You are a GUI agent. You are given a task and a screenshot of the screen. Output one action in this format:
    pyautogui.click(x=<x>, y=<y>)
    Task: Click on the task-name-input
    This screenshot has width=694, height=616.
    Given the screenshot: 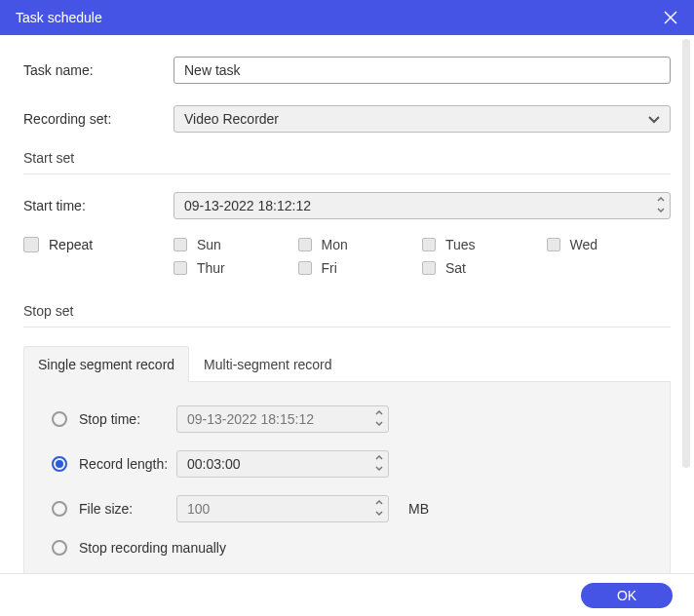 What is the action you would take?
    pyautogui.click(x=422, y=70)
    